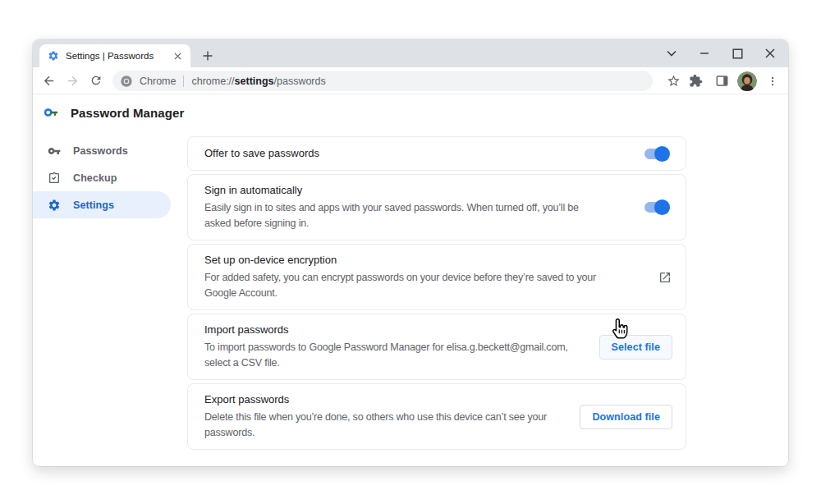 This screenshot has height=504, width=821. I want to click on toolbar-right-icons, so click(734, 80).